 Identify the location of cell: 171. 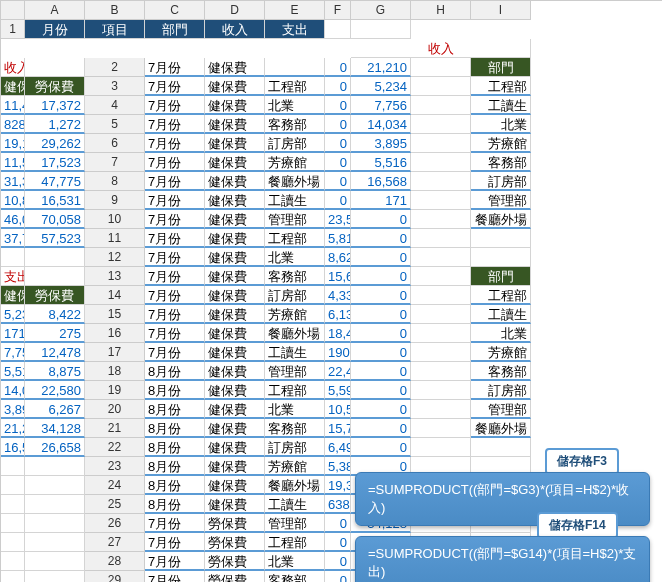
(13, 334).